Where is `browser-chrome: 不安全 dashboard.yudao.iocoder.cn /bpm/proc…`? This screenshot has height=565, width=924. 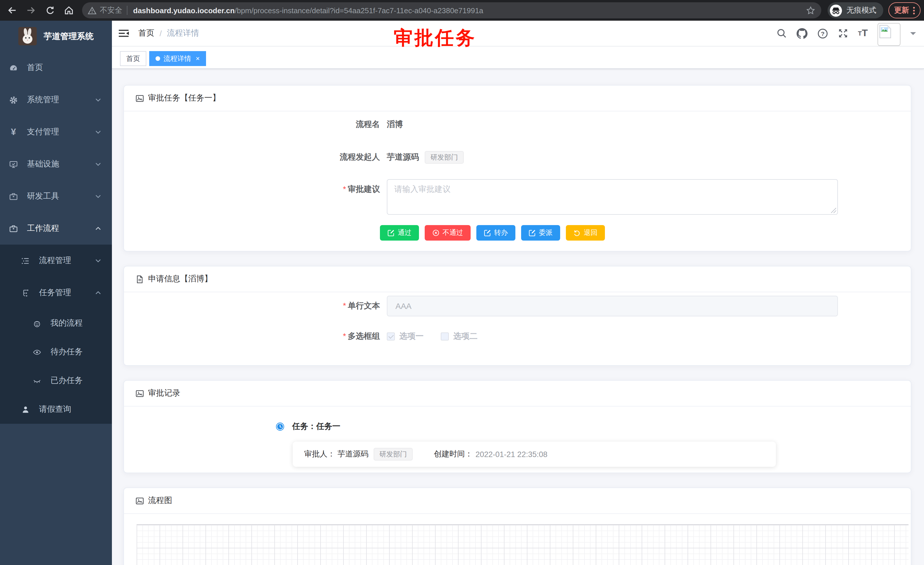
browser-chrome: 不安全 dashboard.yudao.iocoder.cn /bpm/proc… is located at coordinates (462, 11).